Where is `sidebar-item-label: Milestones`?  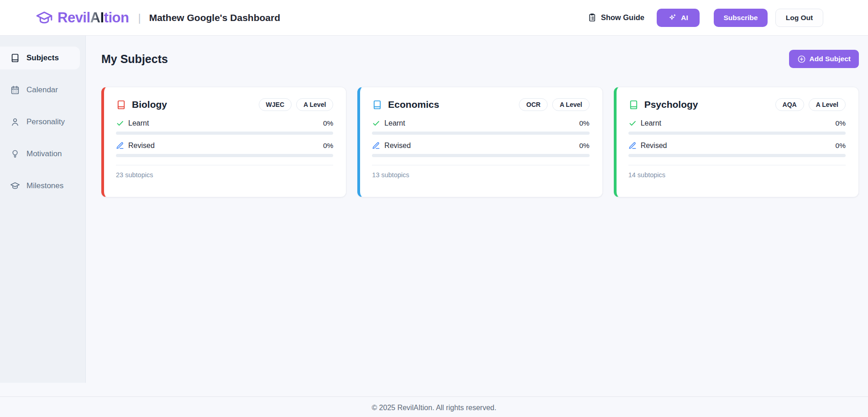
sidebar-item-label: Milestones is located at coordinates (45, 186).